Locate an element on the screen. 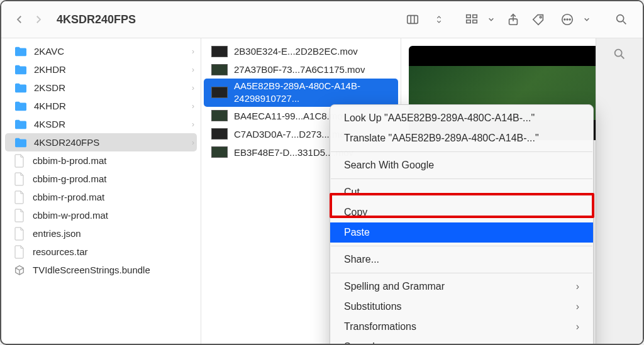 Image resolution: width=644 pixels, height=345 pixels. sidebar-file: TVIdleScreenStrings.bundle is located at coordinates (101, 270).